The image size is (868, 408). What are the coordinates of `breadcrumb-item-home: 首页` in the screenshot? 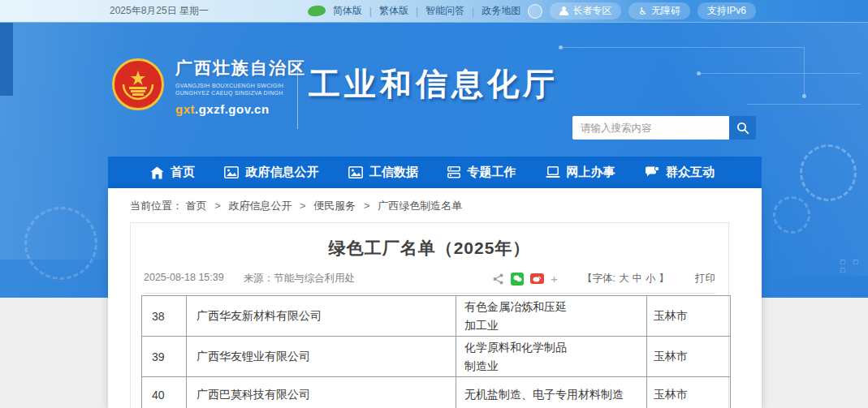 It's located at (196, 206).